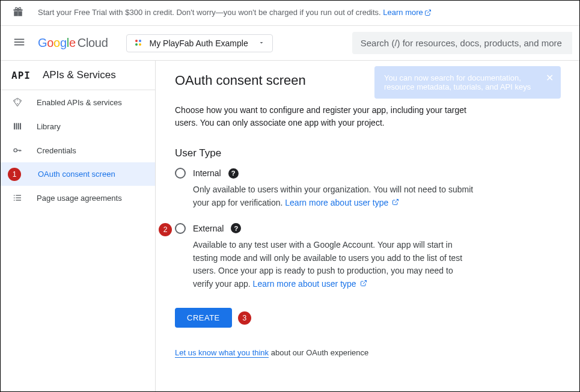 This screenshot has width=580, height=392. I want to click on internal-description: Only available to users within your orga…, so click(334, 197).